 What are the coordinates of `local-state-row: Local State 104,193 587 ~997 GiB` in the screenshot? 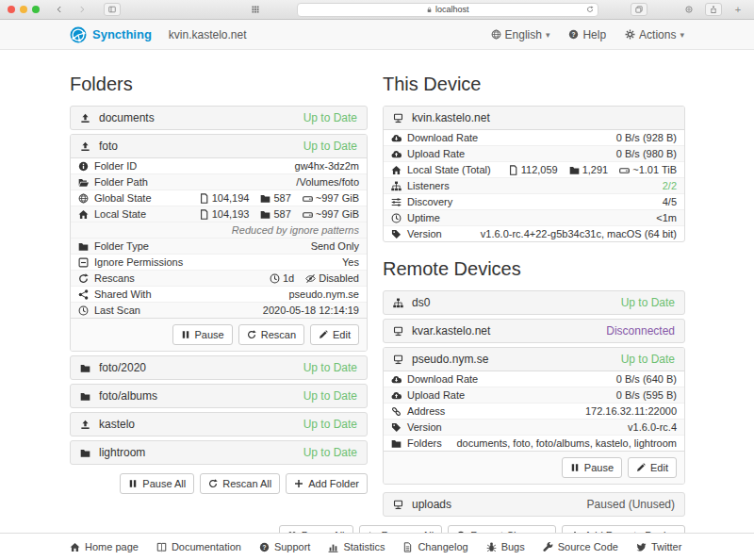 It's located at (219, 213).